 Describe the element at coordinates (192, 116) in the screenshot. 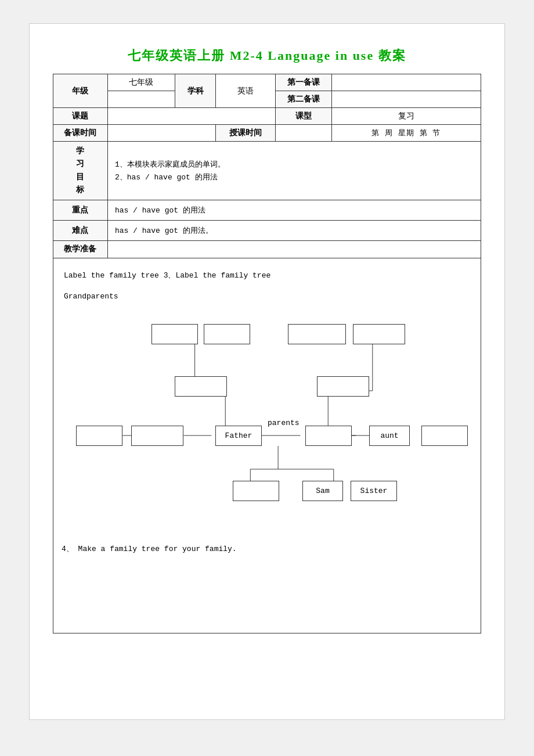

I see `topic-value` at that location.